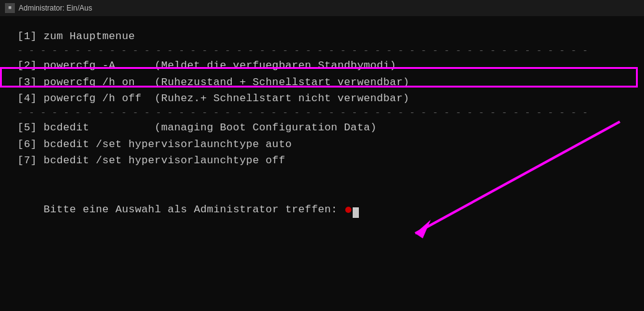 The width and height of the screenshot is (644, 311). Describe the element at coordinates (322, 177) in the screenshot. I see `empty-line` at that location.